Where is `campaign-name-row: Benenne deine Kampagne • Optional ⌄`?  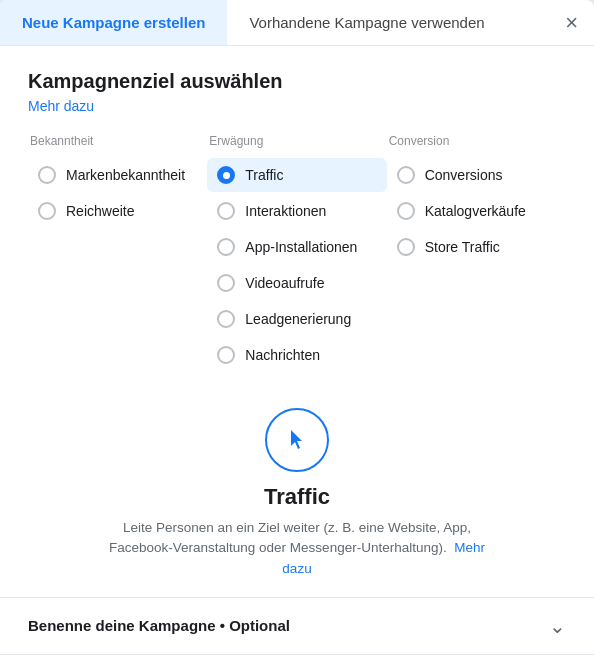
campaign-name-row: Benenne deine Kampagne • Optional ⌄ is located at coordinates (297, 626).